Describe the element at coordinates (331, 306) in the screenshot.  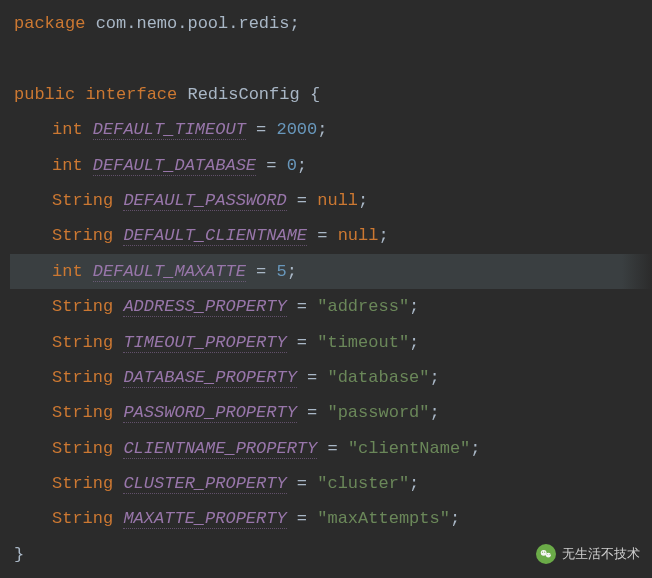
I see `code-line: String ADDRESS_PROPERTY = "address";` at that location.